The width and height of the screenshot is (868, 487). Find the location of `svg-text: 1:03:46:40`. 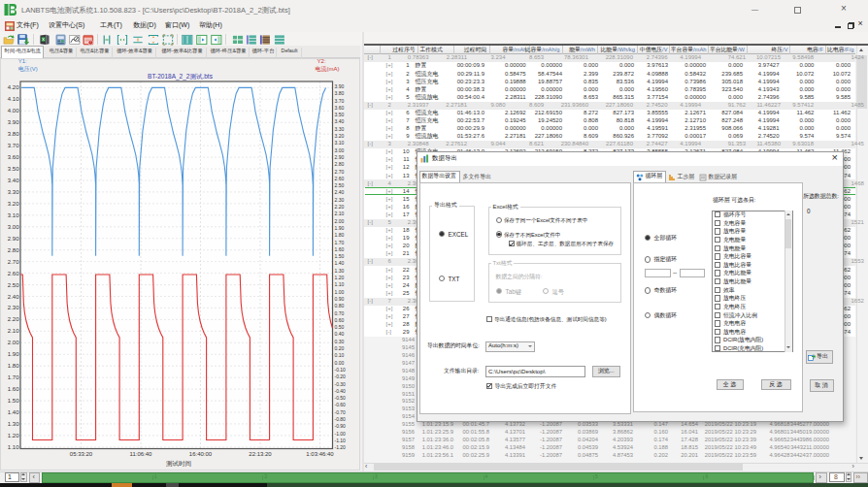

svg-text: 1:03:46:40 is located at coordinates (320, 454).